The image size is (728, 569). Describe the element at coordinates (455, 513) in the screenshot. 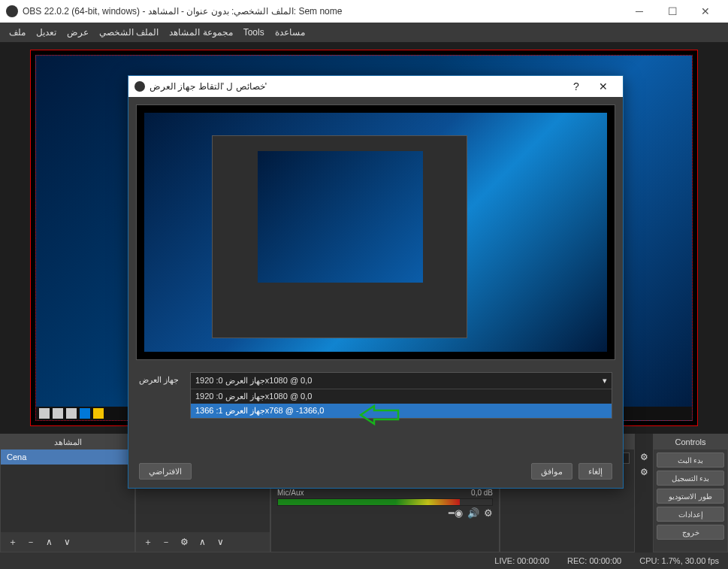

I see `mixer-mic-slider-icon: ━◉` at that location.